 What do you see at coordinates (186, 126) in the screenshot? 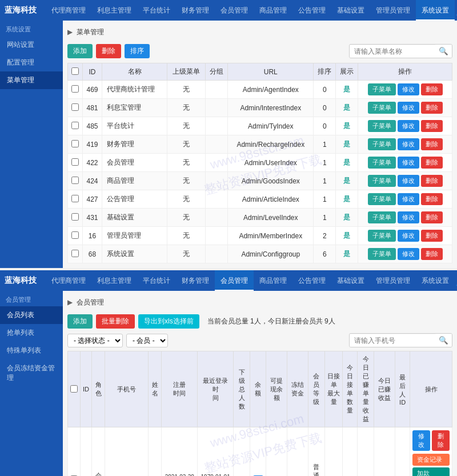
I see `row-parent: 无` at bounding box center [186, 126].